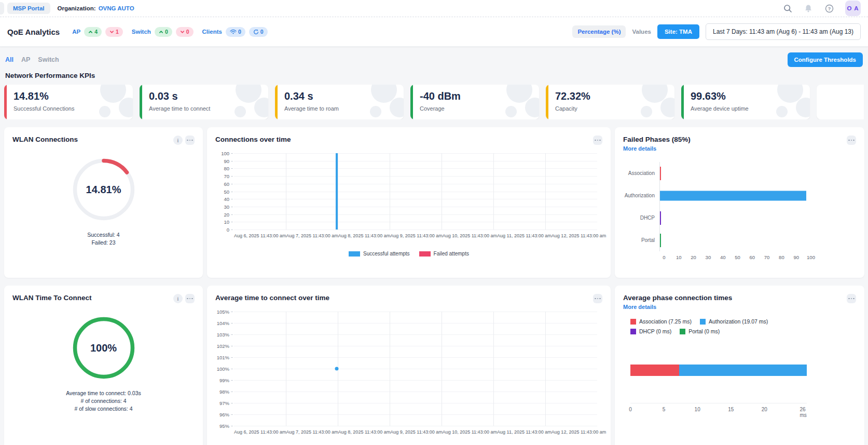 Image resolution: width=868 pixels, height=445 pixels. Describe the element at coordinates (788, 8) in the screenshot. I see `search-icon` at that location.